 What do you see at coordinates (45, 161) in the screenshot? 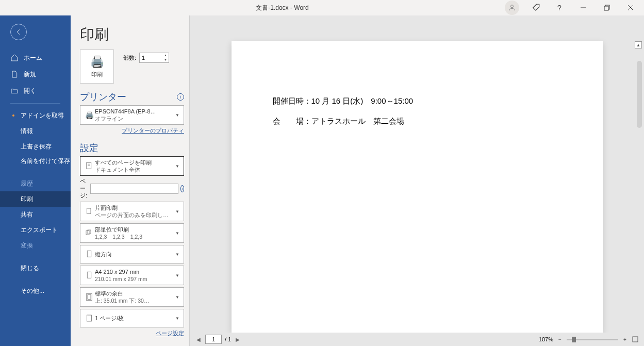
I see `sidebar-label: 名前を付けて保存` at bounding box center [45, 161].